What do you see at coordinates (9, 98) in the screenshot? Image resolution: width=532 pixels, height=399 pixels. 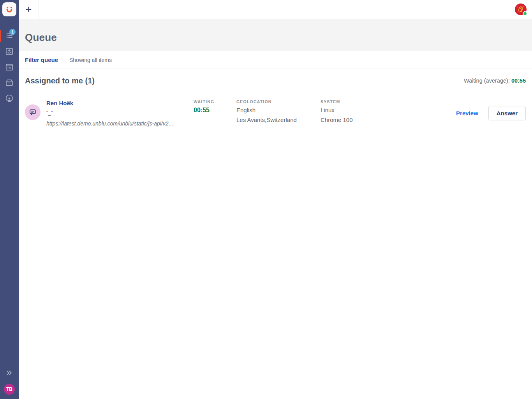 I see `person-icon` at bounding box center [9, 98].